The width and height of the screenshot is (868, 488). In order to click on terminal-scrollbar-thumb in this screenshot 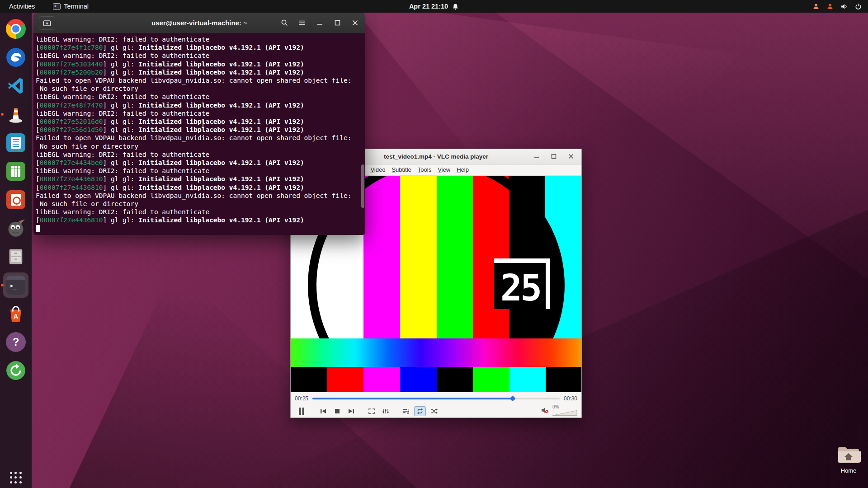, I will do `click(363, 186)`.